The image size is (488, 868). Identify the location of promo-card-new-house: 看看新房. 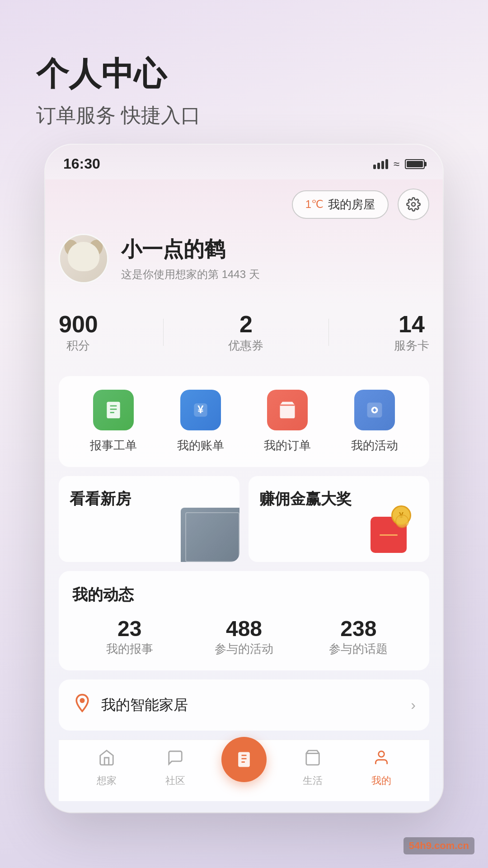
(149, 519).